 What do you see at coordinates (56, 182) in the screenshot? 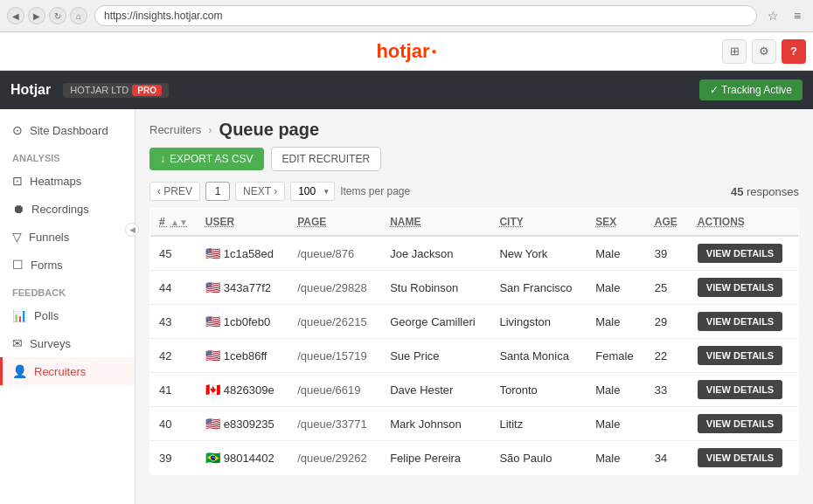
I see `sidebar-item-heatmaps-label: Heatmaps` at bounding box center [56, 182].